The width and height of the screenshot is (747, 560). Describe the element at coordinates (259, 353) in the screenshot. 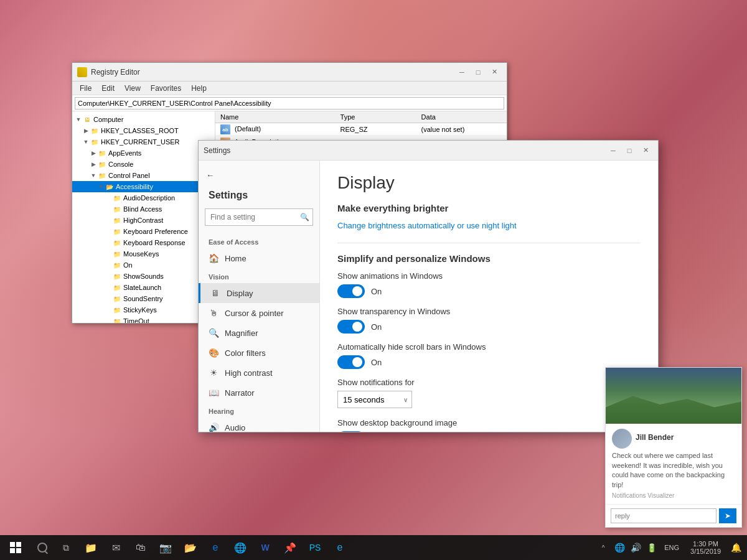

I see `sidebar-item-colorfilters: 🎨 Color filters` at that location.